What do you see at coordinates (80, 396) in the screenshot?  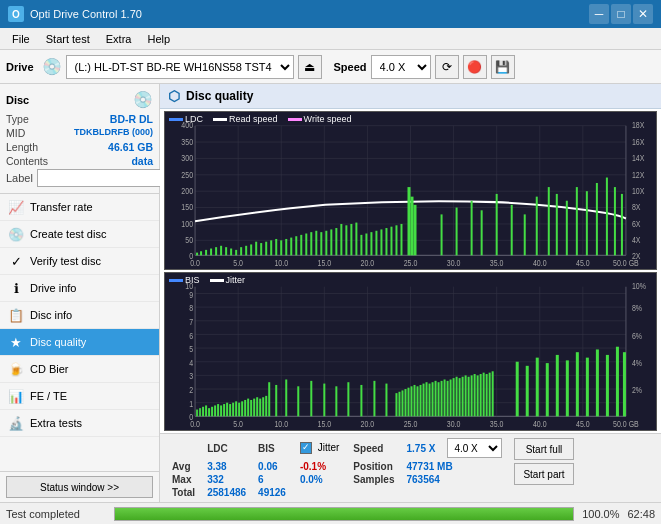 I see `sidebar-item-fe-te: 📊 FE / TE` at bounding box center [80, 396].